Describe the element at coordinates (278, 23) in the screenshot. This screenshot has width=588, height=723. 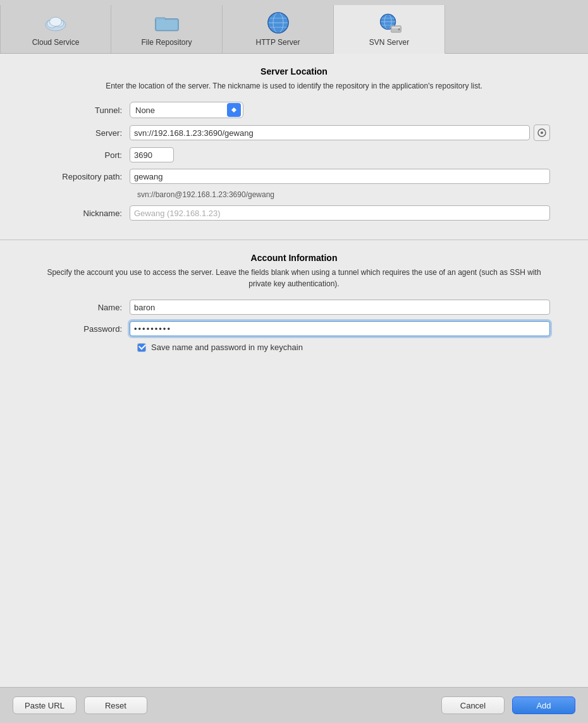
I see `http-server-icon` at that location.